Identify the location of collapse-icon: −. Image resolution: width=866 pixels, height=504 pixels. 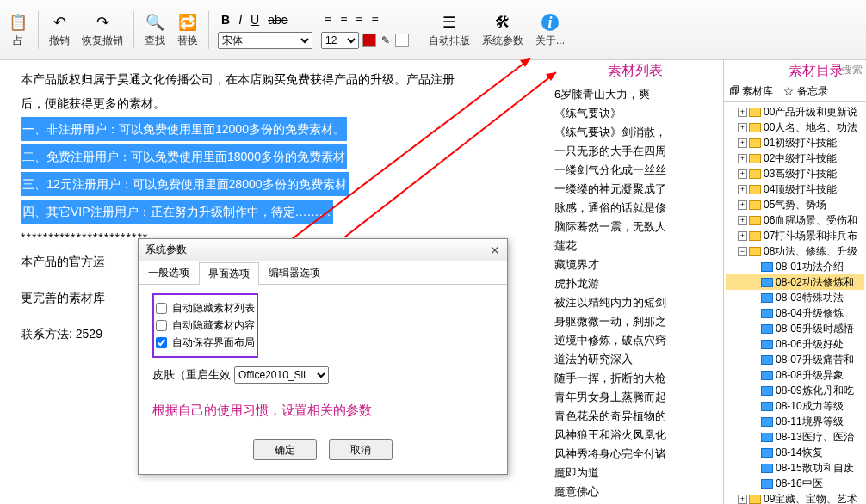
(742, 251).